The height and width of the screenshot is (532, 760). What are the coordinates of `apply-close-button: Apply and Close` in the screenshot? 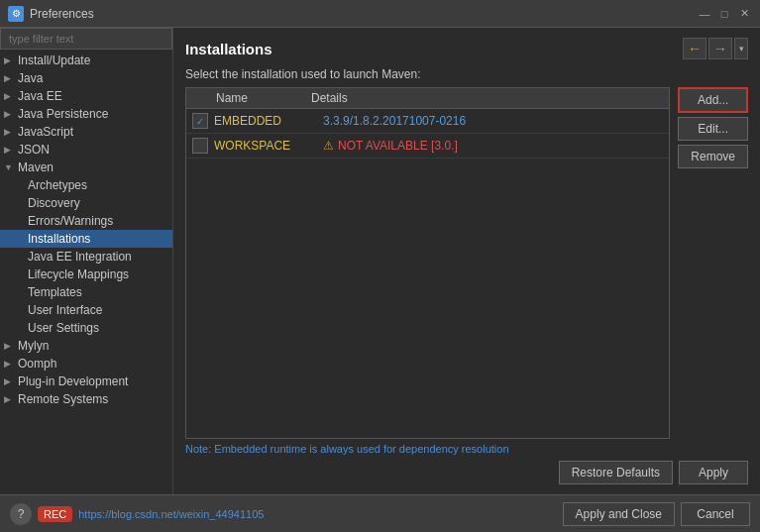 It's located at (618, 514).